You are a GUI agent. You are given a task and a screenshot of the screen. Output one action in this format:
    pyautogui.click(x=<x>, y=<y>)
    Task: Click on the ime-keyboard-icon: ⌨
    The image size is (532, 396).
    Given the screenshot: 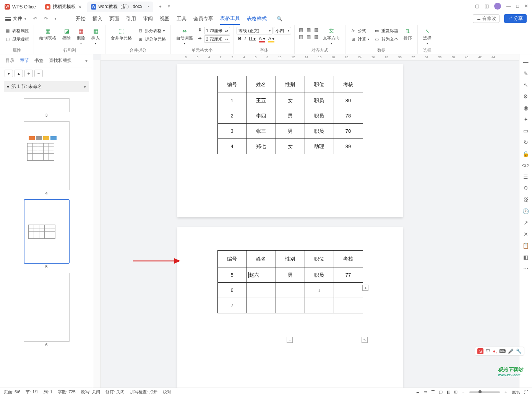 What is the action you would take?
    pyautogui.click(x=502, y=351)
    